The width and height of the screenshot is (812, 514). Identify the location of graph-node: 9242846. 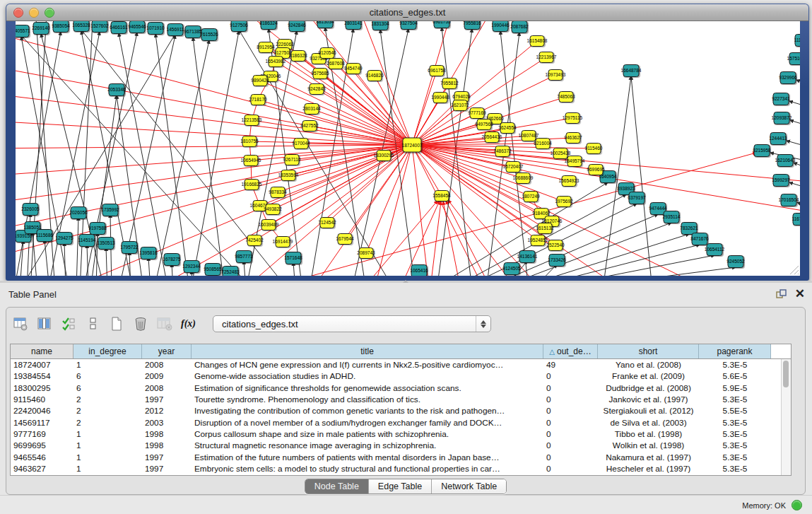
(297, 27).